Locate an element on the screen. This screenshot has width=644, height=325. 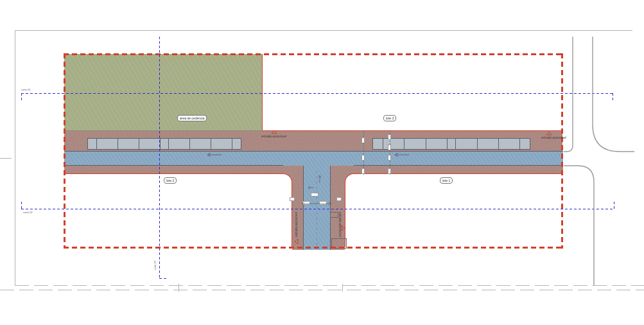
existing-street-west-edge is located at coordinates (568, 94).